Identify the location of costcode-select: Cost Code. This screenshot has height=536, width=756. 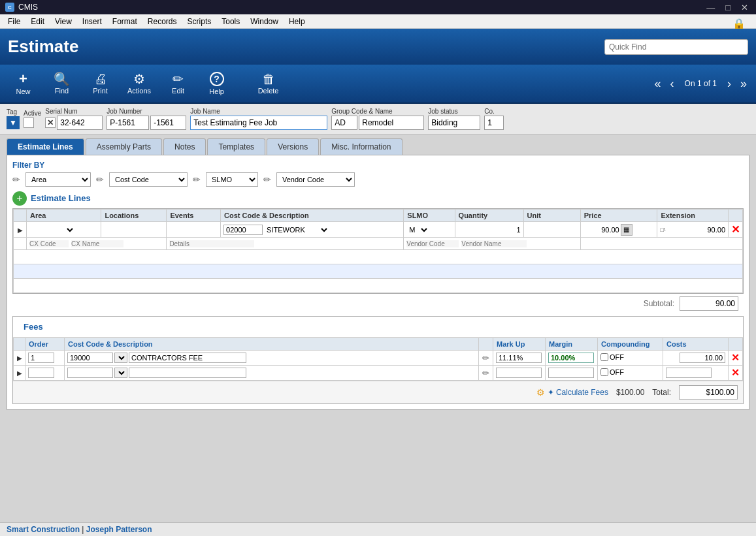
(148, 180).